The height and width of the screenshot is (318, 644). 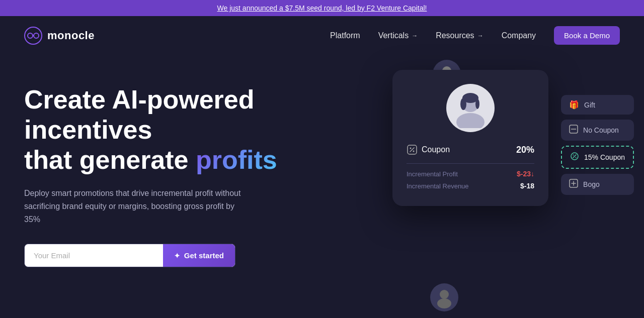 What do you see at coordinates (574, 130) in the screenshot?
I see `no-coupon-icon` at bounding box center [574, 130].